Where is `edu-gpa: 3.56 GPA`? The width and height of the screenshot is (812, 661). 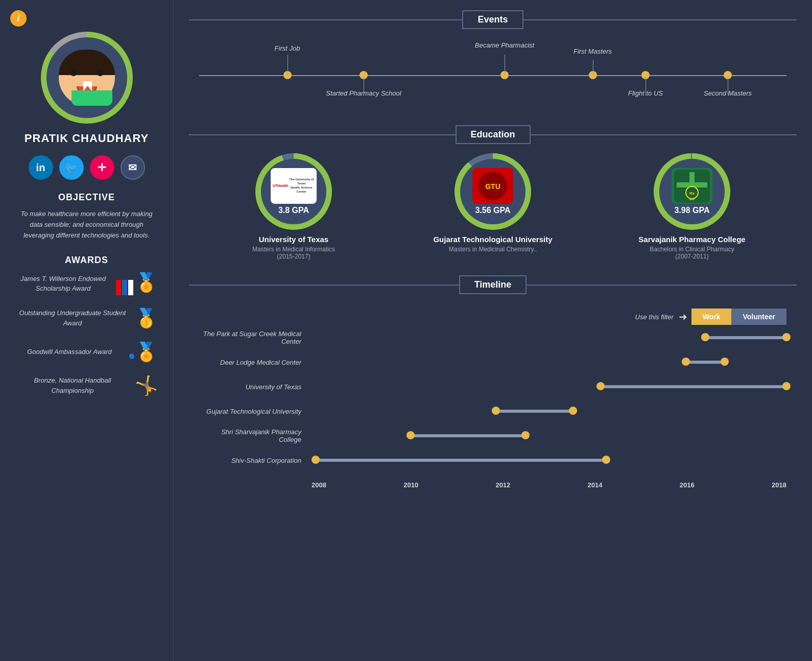
edu-gpa: 3.56 GPA is located at coordinates (492, 210).